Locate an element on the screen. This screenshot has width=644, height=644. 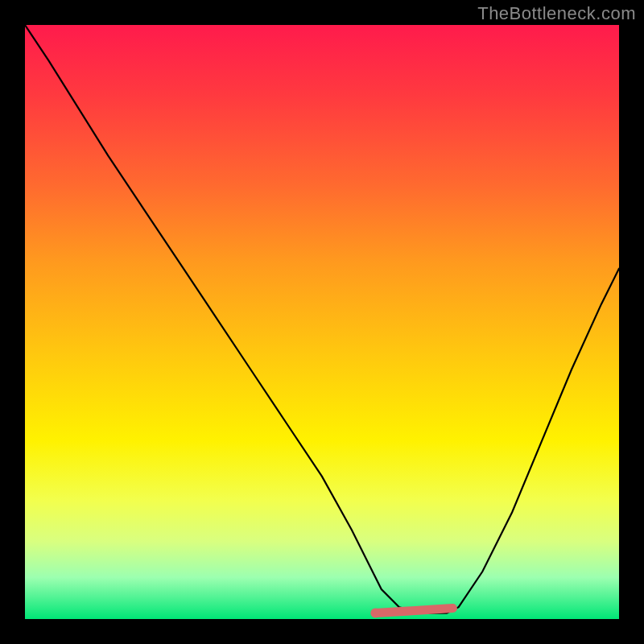
optimal-flat-highlight is located at coordinates (414, 611).